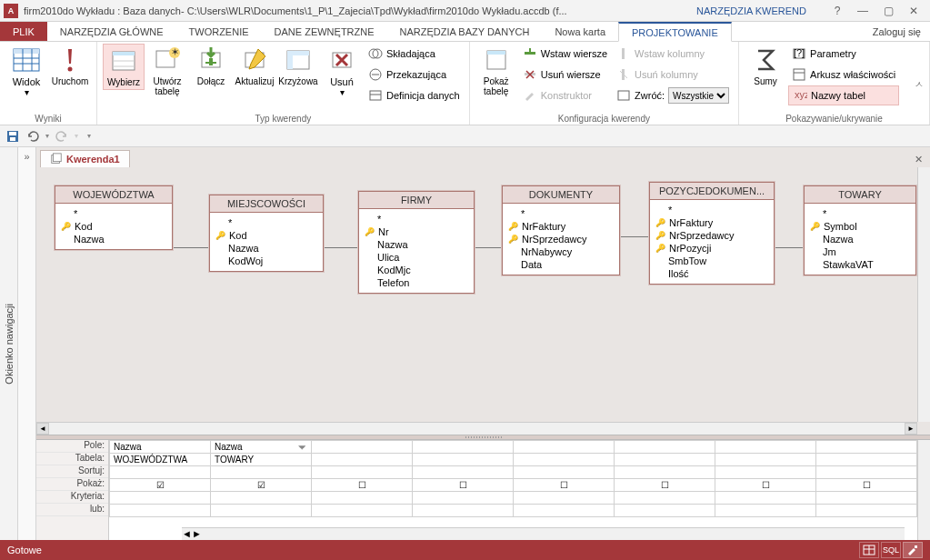 The height and width of the screenshot is (560, 930). I want to click on login-link: Zaloguj się, so click(896, 31).